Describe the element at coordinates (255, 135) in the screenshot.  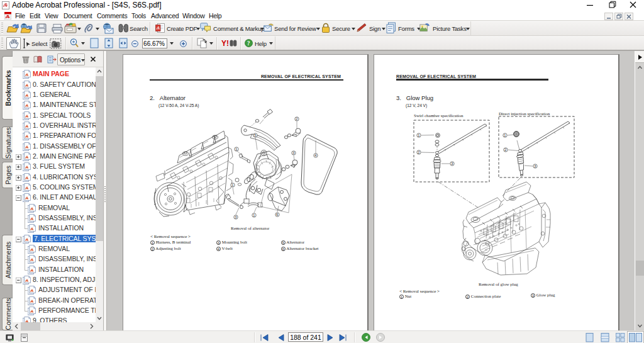
I see `svg-text: 5` at that location.